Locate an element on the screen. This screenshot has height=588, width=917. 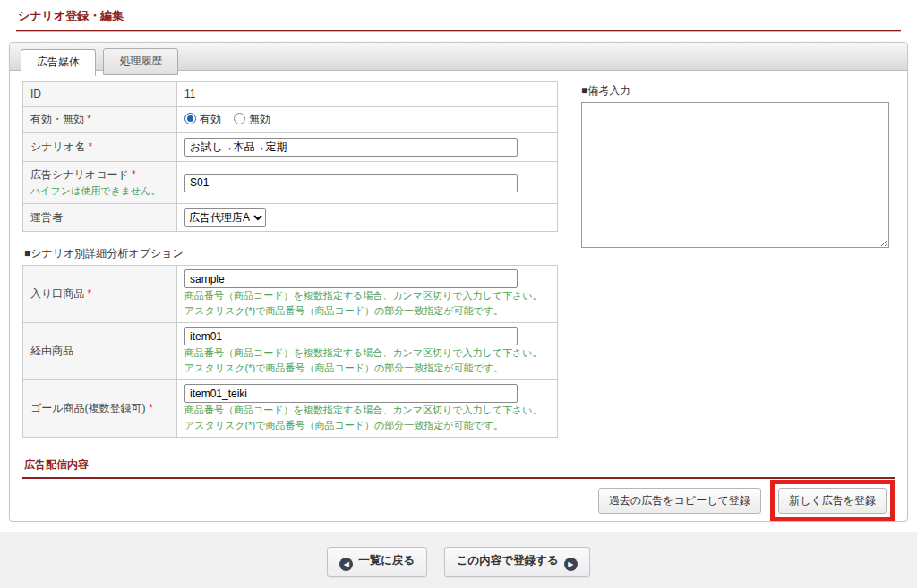
table-row: シナリオ名 * is located at coordinates (290, 148).